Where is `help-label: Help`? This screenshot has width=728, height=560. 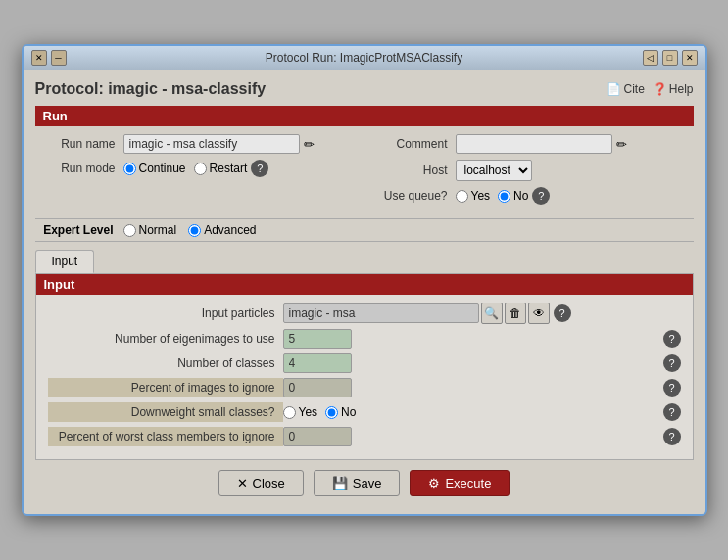
help-label: Help is located at coordinates (682, 89).